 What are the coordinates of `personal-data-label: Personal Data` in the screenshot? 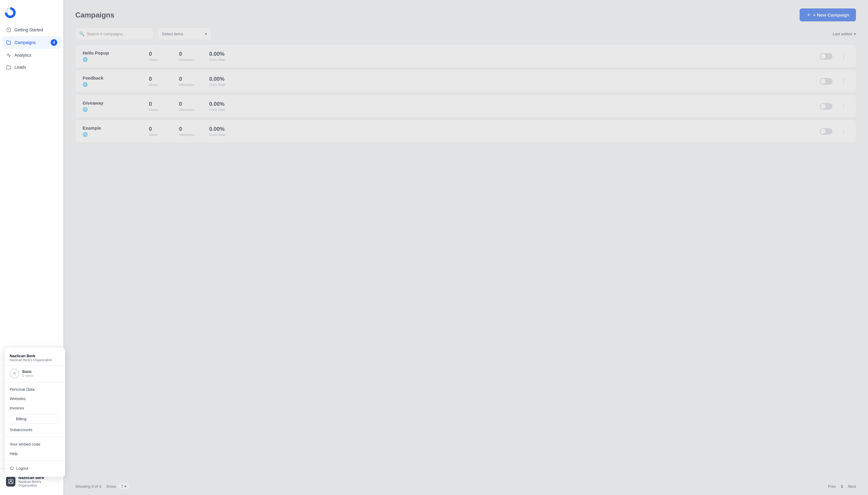 It's located at (22, 390).